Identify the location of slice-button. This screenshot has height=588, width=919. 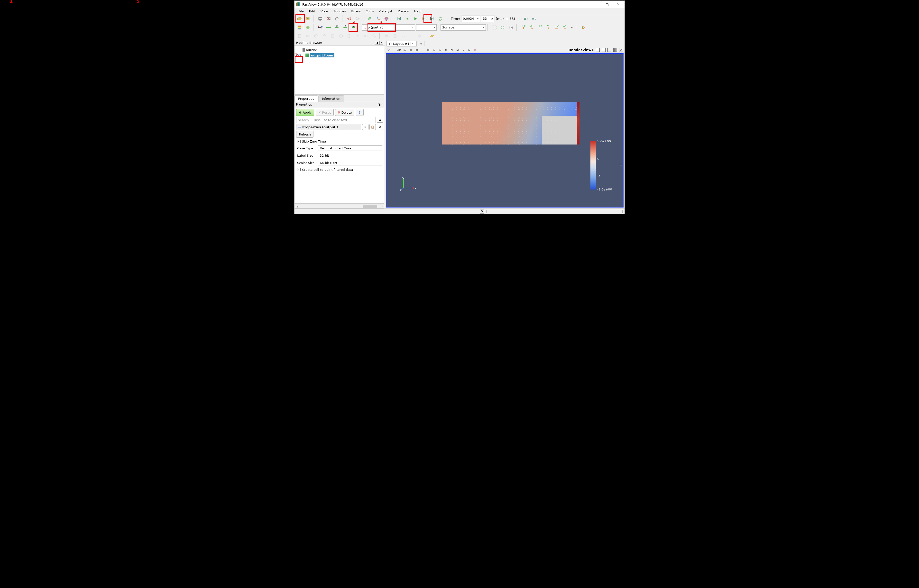
(325, 36).